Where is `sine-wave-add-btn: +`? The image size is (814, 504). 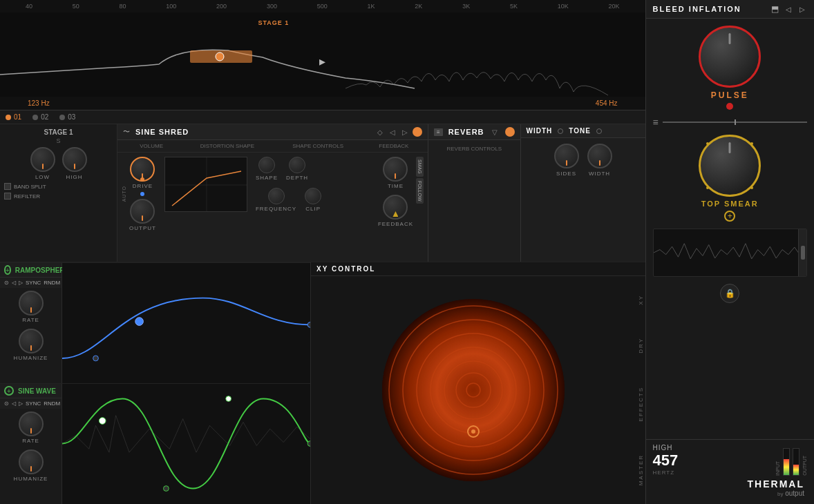 sine-wave-add-btn: + is located at coordinates (9, 391).